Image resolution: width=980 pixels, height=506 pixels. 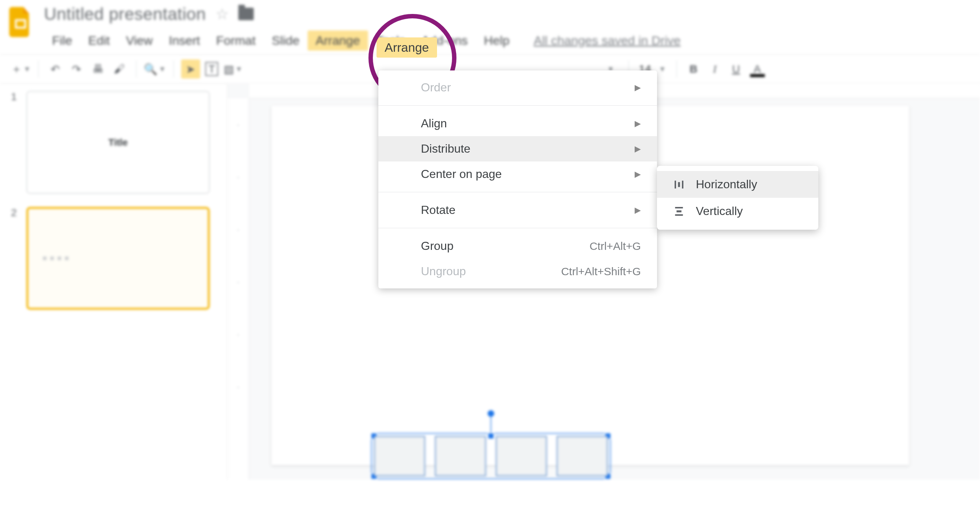 I want to click on redo-button: ↷, so click(x=76, y=69).